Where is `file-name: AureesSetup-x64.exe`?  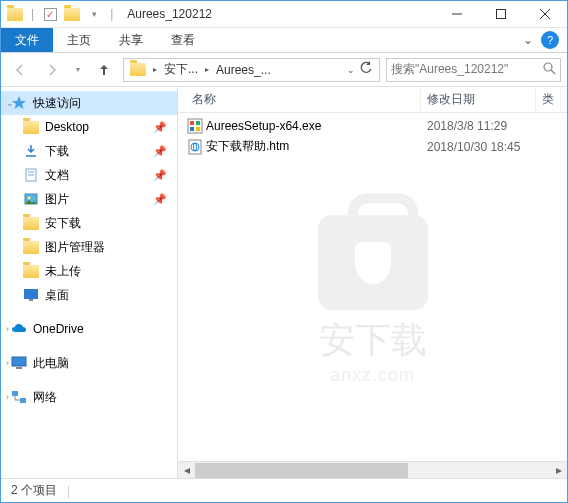 file-name: AureesSetup-x64.exe is located at coordinates (312, 126).